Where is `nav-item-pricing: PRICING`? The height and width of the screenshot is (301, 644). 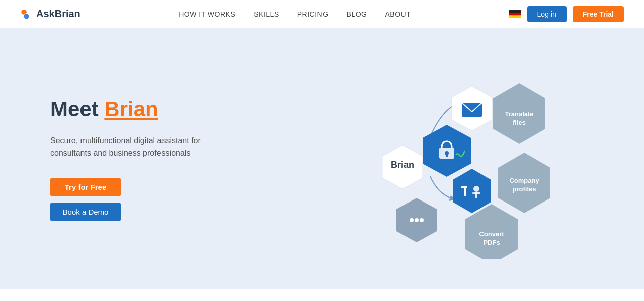 nav-item-pricing: PRICING is located at coordinates (313, 14).